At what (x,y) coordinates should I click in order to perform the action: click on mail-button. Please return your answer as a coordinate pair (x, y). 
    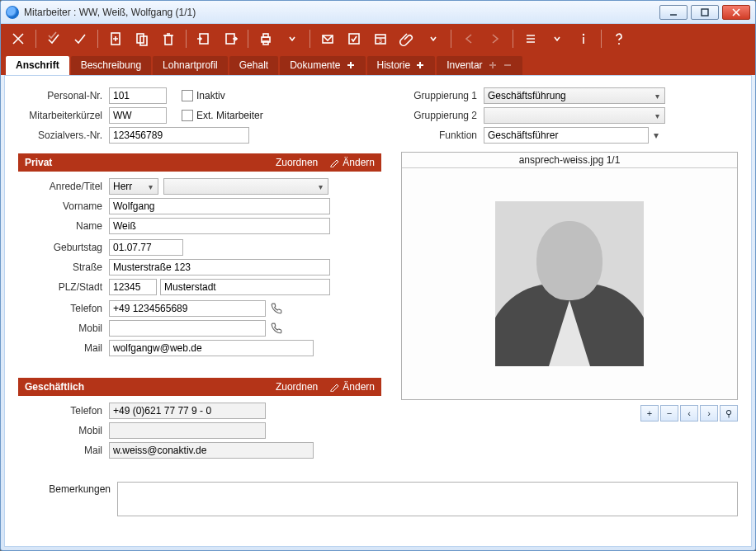
    Looking at the image, I should click on (328, 39).